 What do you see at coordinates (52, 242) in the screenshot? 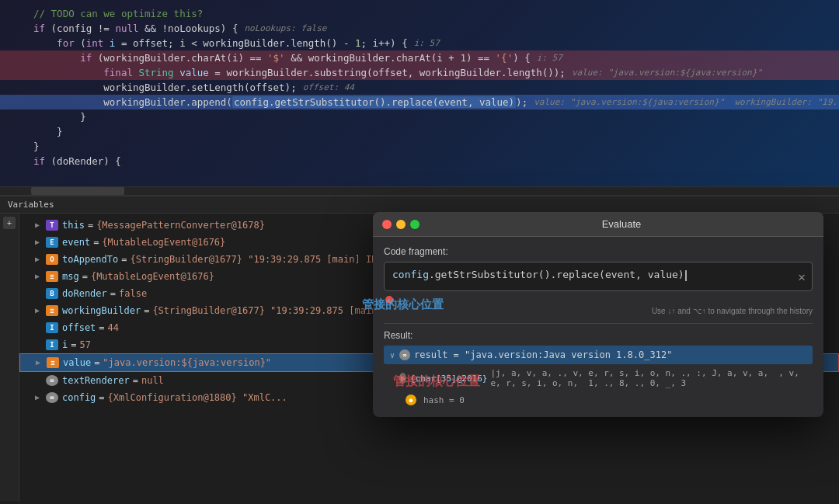
I see `var-icon-event: E` at bounding box center [52, 242].